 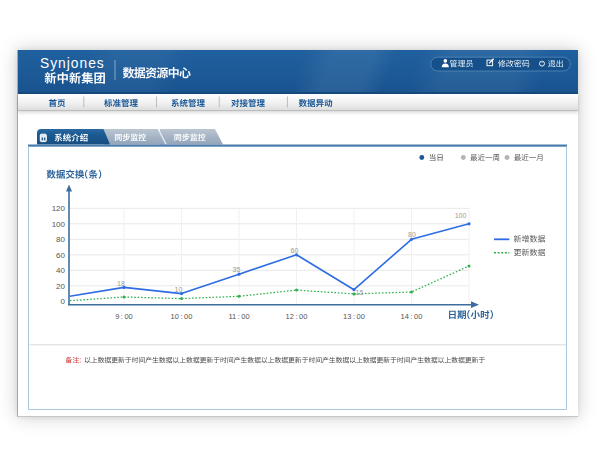 I want to click on svg-text: 120, so click(x=59, y=208).